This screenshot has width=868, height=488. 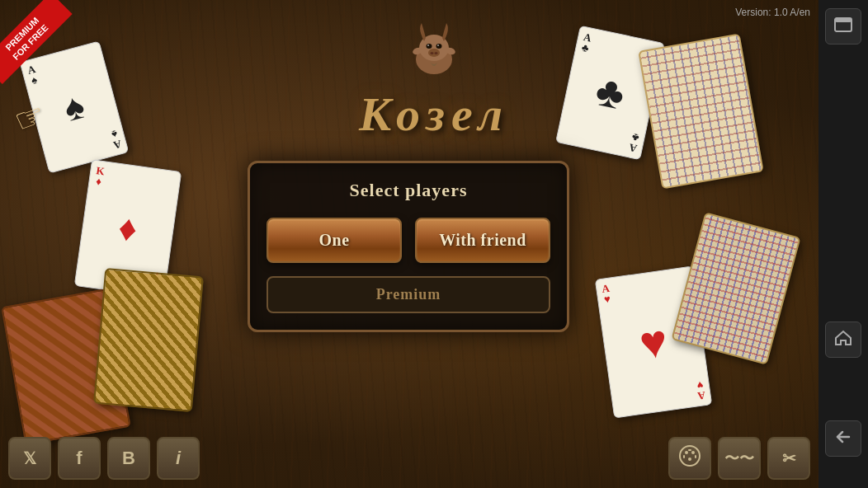 I want to click on premium-ribbon-text: PREMIUM FOR FREE, so click(x=36, y=42).